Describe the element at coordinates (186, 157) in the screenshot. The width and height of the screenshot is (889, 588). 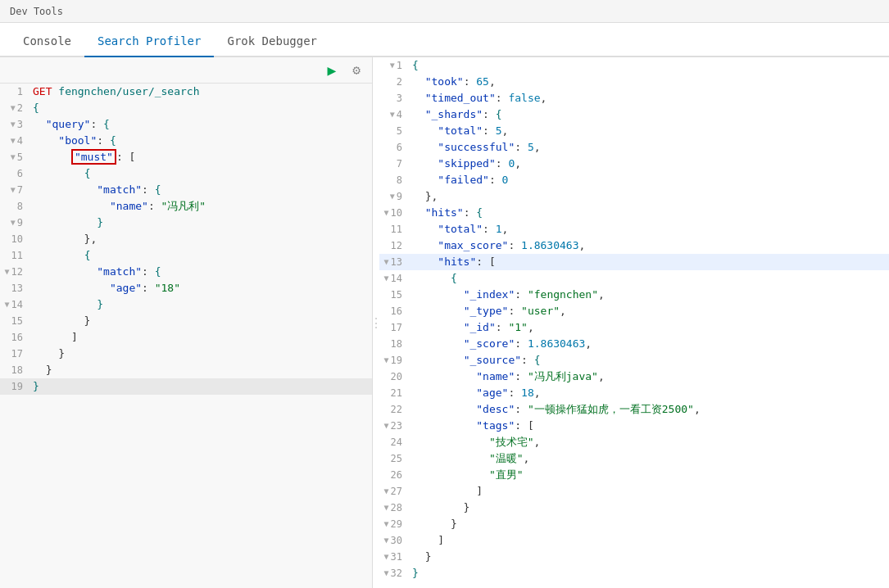
I see `code-line-5: ▼5 "must": [` at that location.